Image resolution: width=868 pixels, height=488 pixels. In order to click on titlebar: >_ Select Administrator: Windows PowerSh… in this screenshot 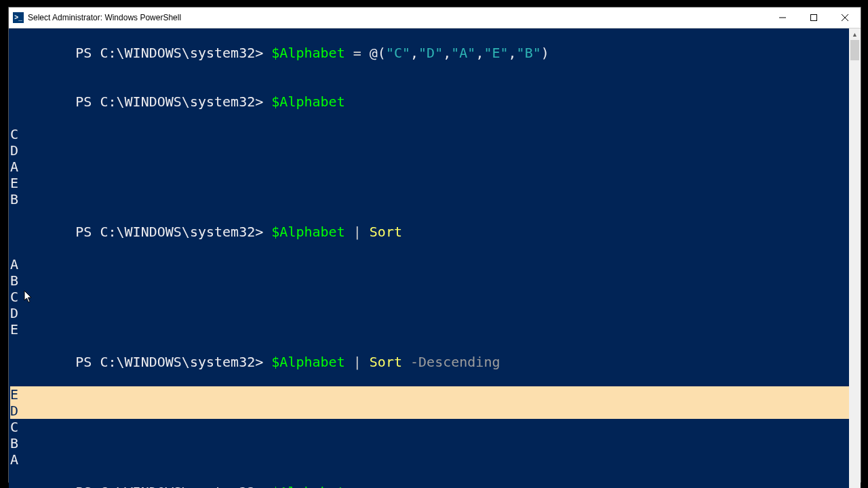, I will do `click(435, 18)`.